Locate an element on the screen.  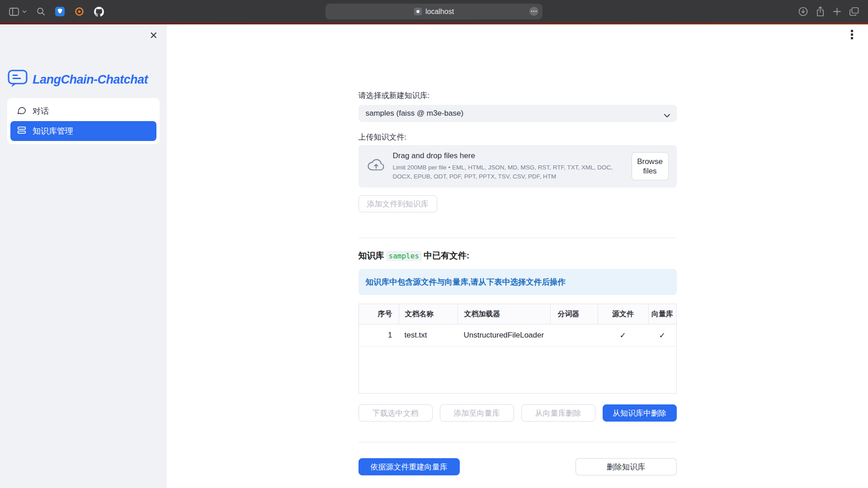
chat-bubble-icon is located at coordinates (22, 111).